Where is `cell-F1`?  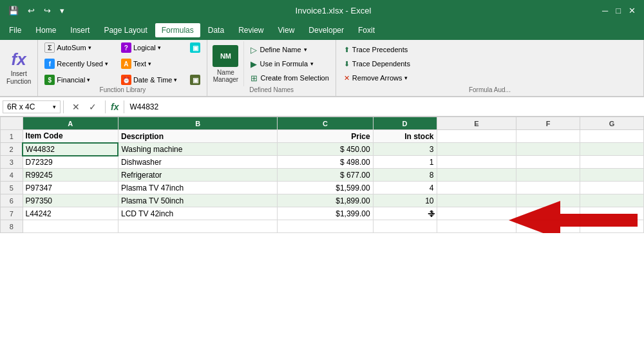 cell-F1 is located at coordinates (549, 137).